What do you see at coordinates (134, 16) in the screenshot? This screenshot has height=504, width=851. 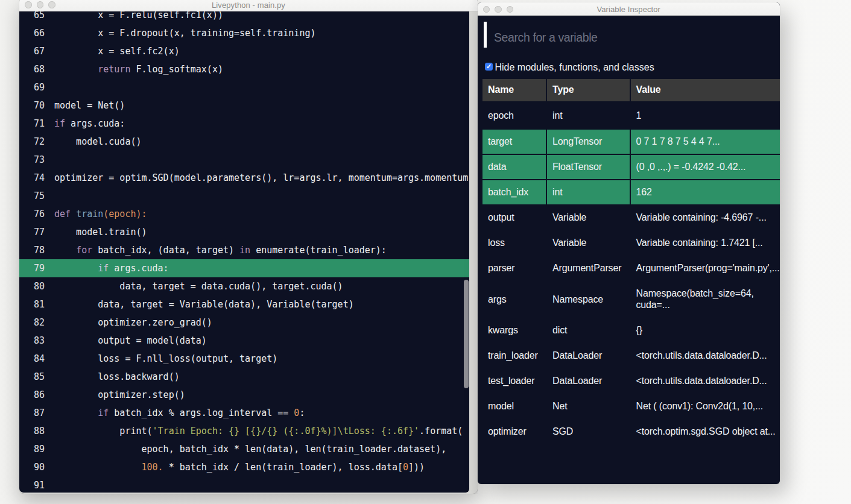 I see `code-text: x = F.relu(self.fc1(x))` at bounding box center [134, 16].